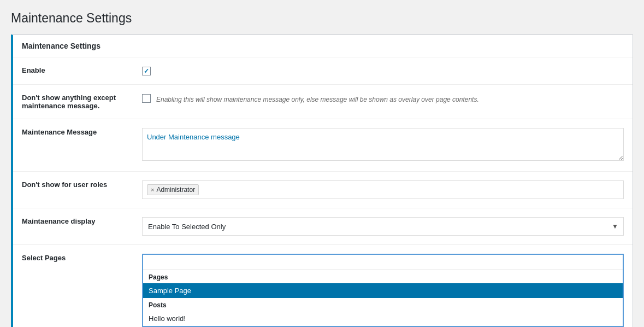  Describe the element at coordinates (323, 226) in the screenshot. I see `maintenance-display-row: Maintaenance display Enable To Selected …` at that location.